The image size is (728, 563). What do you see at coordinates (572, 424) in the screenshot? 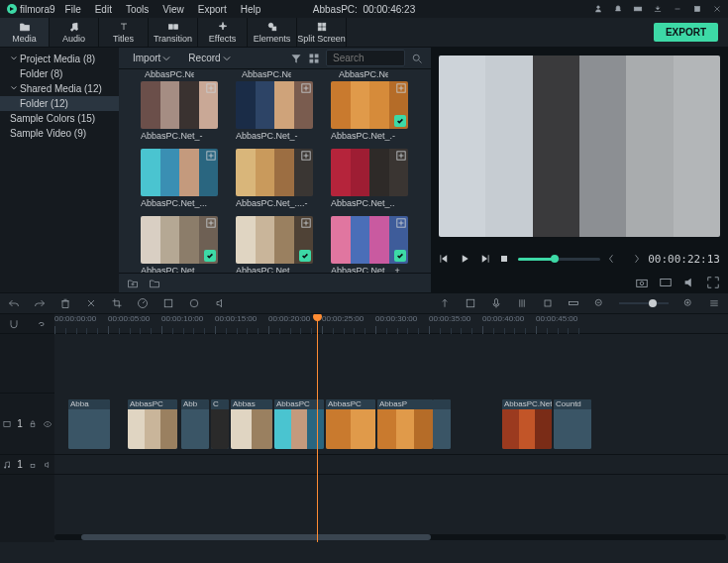
I see `timeline-clip: Countd` at bounding box center [572, 424].